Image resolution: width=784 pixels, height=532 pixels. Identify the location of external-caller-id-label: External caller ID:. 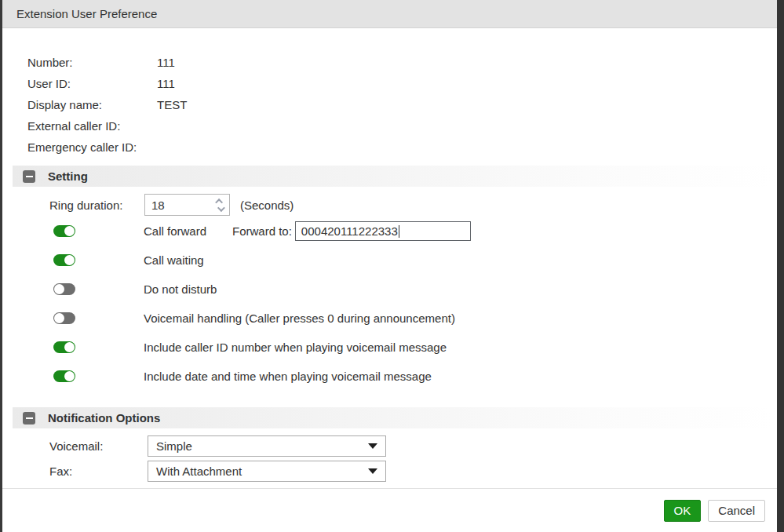
(93, 126).